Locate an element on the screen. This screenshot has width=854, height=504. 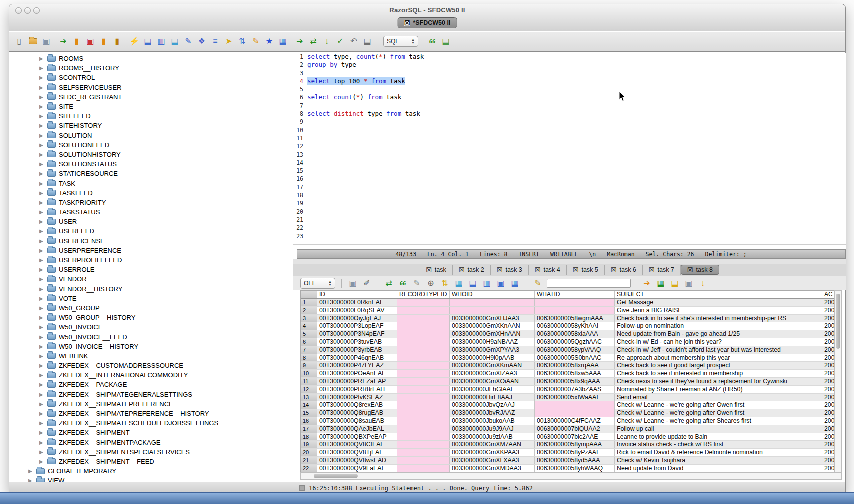
export-doc-icon: ▥ is located at coordinates (162, 42).